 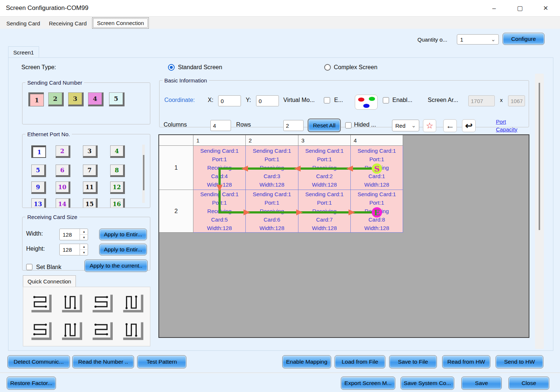 I want to click on standard-screen-radio, so click(x=171, y=67).